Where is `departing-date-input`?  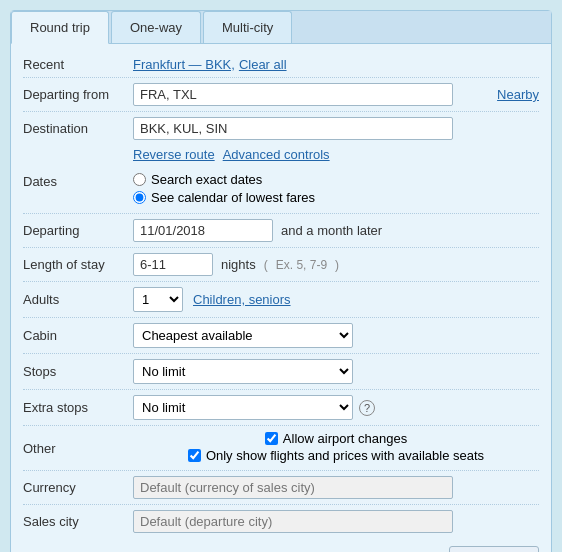 departing-date-input is located at coordinates (203, 230).